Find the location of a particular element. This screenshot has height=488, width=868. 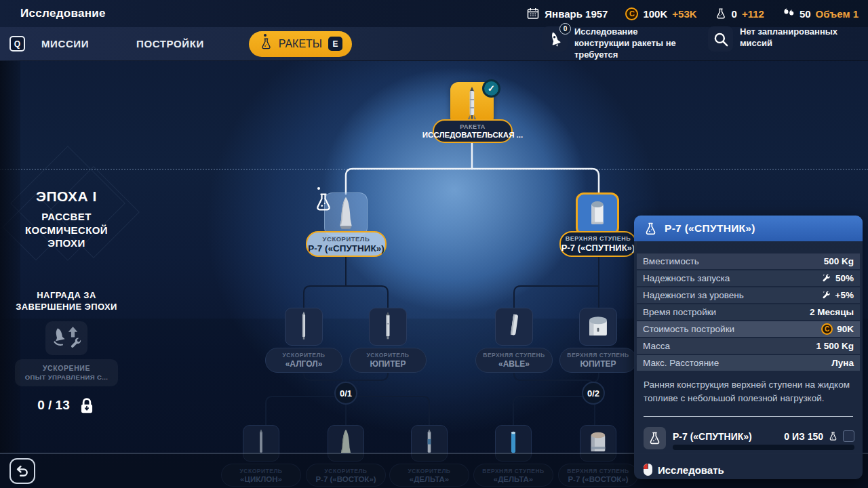

detail-description: Ранняя конструкция верхней ступени на жи… is located at coordinates (749, 392).